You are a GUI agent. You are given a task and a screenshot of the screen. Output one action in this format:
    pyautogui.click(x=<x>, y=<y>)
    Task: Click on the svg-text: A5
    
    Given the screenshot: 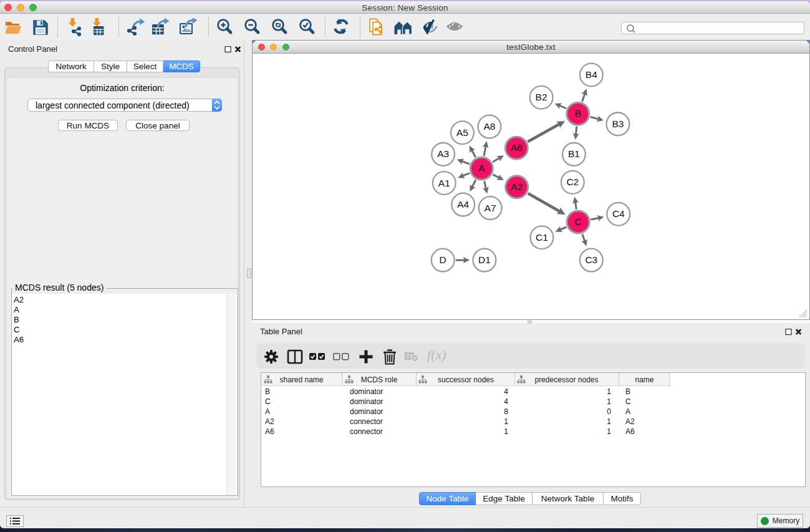 What is the action you would take?
    pyautogui.click(x=463, y=132)
    